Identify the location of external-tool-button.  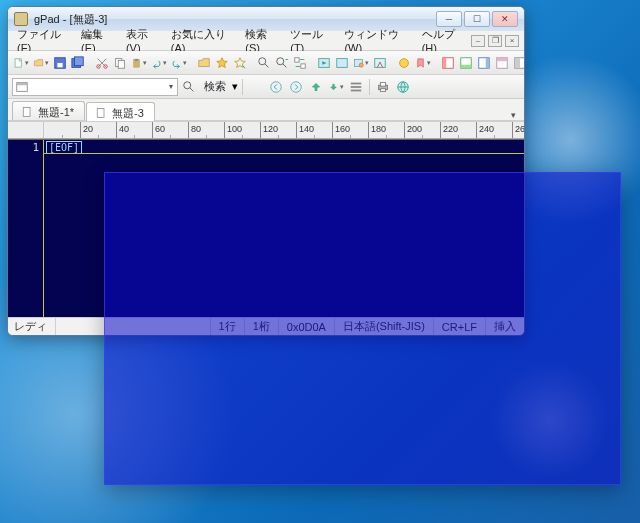
(380, 63).